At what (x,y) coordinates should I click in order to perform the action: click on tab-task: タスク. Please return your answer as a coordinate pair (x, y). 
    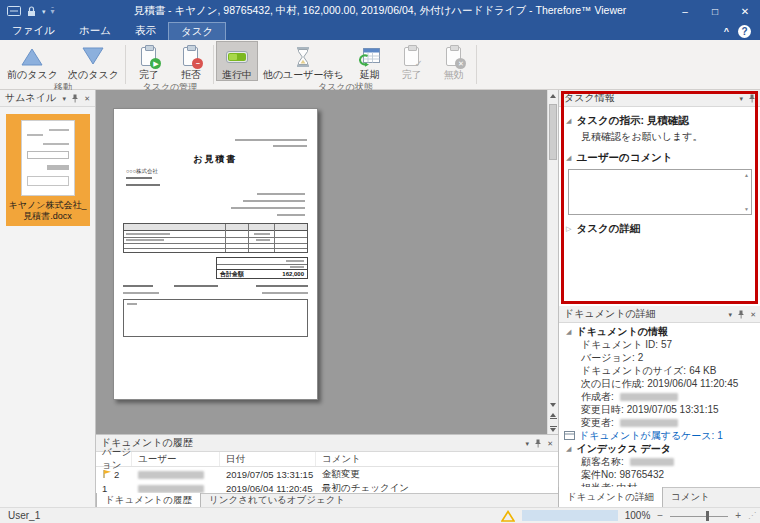
    Looking at the image, I should click on (197, 31).